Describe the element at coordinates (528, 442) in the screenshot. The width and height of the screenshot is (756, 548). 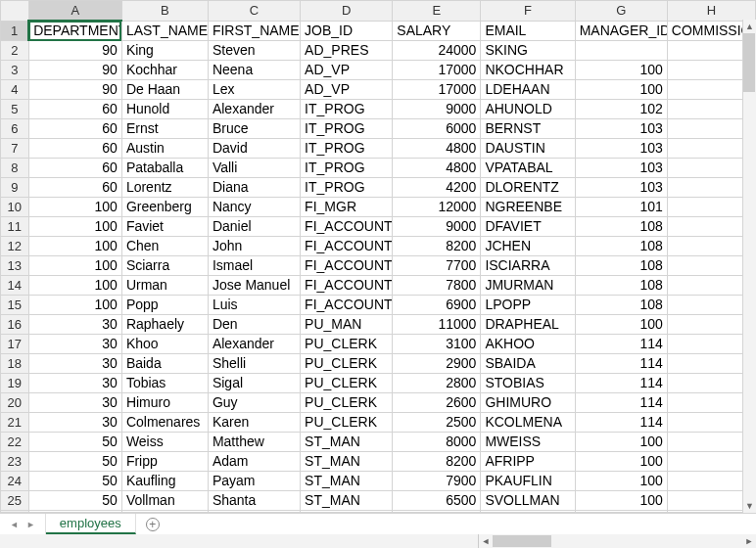
I see `cell: MWEISS` at that location.